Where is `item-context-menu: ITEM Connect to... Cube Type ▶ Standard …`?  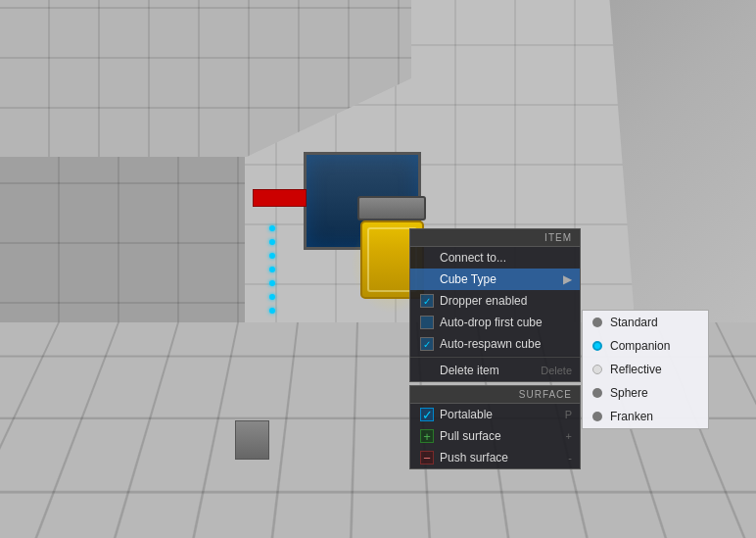
item-context-menu: ITEM Connect to... Cube Type ▶ Standard … is located at coordinates (496, 306).